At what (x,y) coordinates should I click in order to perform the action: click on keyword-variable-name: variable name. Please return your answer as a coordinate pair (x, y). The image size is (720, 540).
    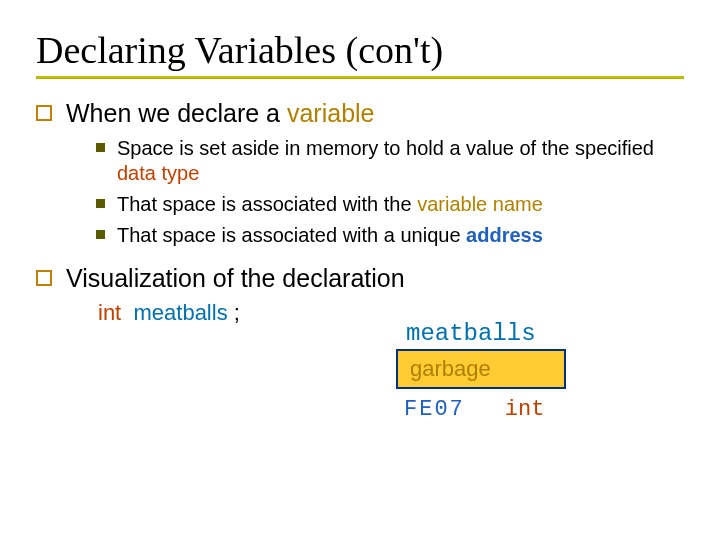
    Looking at the image, I should click on (480, 204).